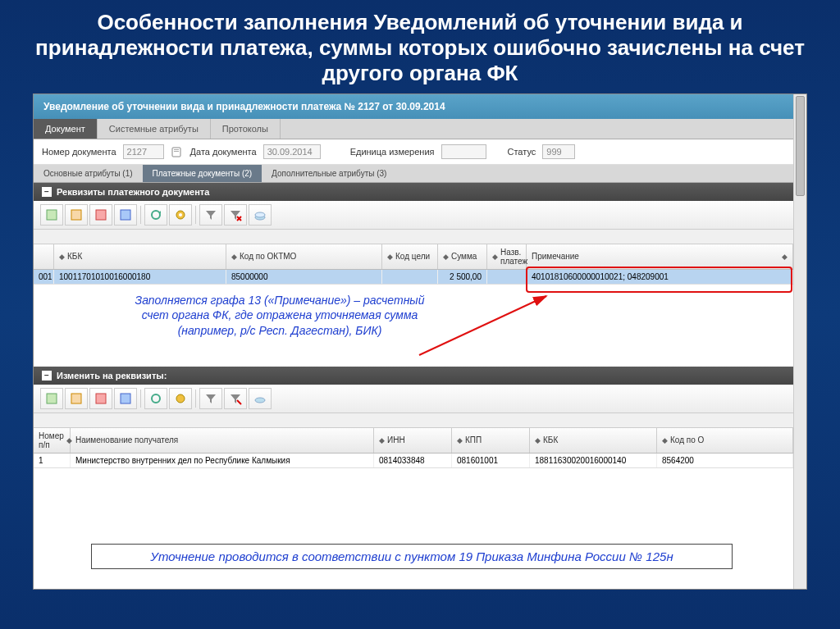 The height and width of the screenshot is (629, 840). I want to click on cell-platezh, so click(507, 277).